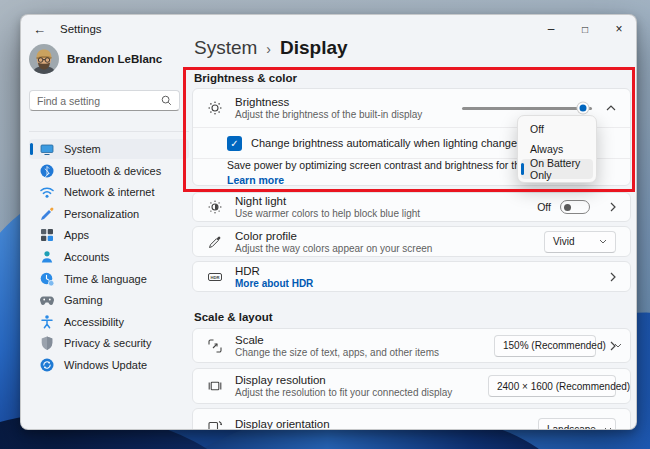 The width and height of the screenshot is (650, 449). What do you see at coordinates (274, 284) in the screenshot?
I see `more-about-hdr-link: More about HDR` at bounding box center [274, 284].